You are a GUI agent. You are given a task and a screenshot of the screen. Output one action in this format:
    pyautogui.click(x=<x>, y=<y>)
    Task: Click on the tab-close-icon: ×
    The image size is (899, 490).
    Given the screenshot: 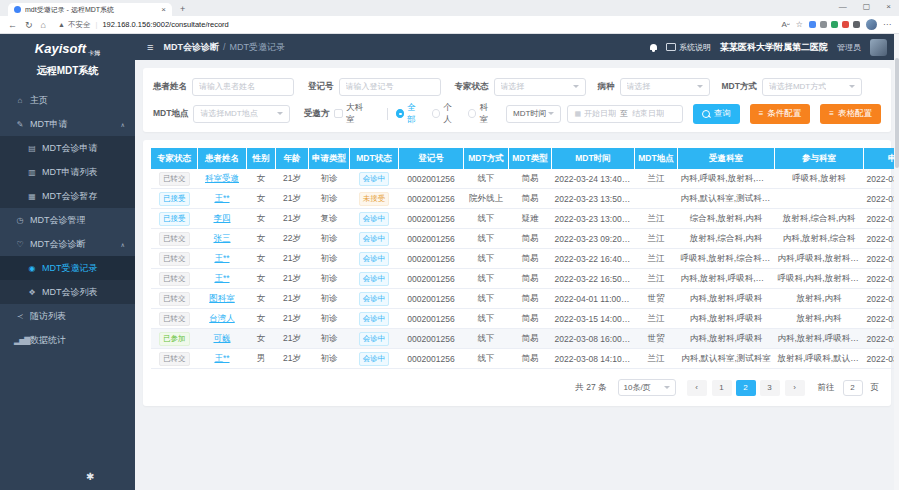 What is the action you would take?
    pyautogui.click(x=164, y=10)
    